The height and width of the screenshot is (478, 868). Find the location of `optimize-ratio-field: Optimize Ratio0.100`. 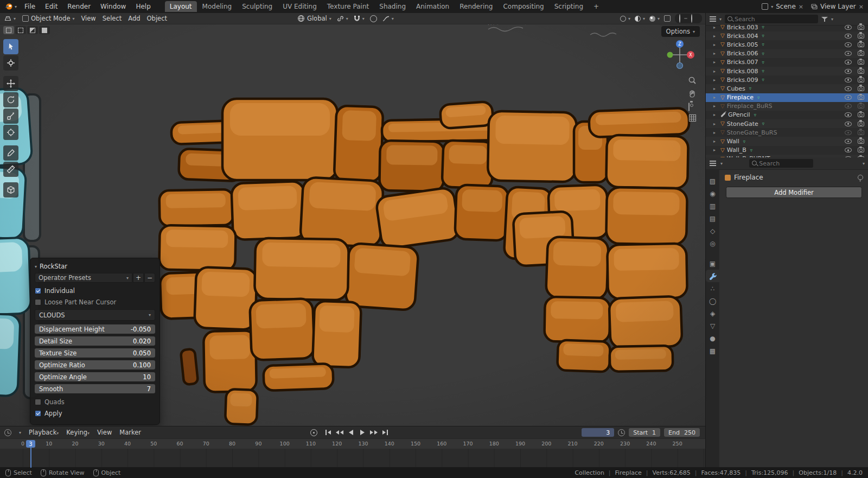

optimize-ratio-field: Optimize Ratio0.100 is located at coordinates (95, 365).